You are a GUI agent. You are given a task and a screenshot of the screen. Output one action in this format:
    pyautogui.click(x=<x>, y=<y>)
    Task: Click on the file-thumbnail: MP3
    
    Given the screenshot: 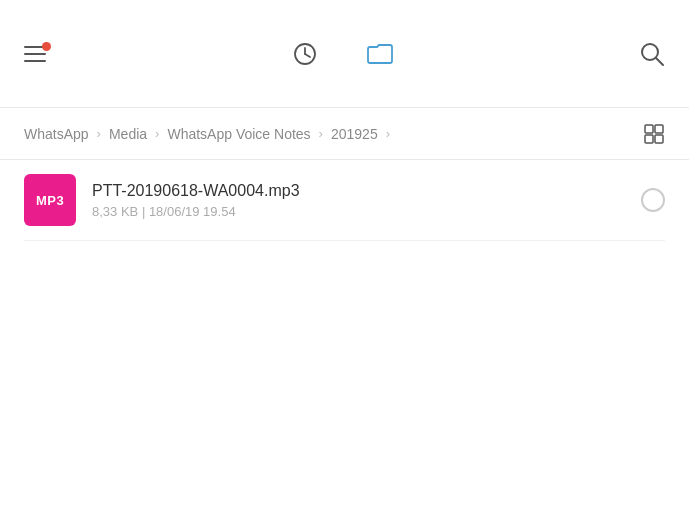 What is the action you would take?
    pyautogui.click(x=50, y=200)
    